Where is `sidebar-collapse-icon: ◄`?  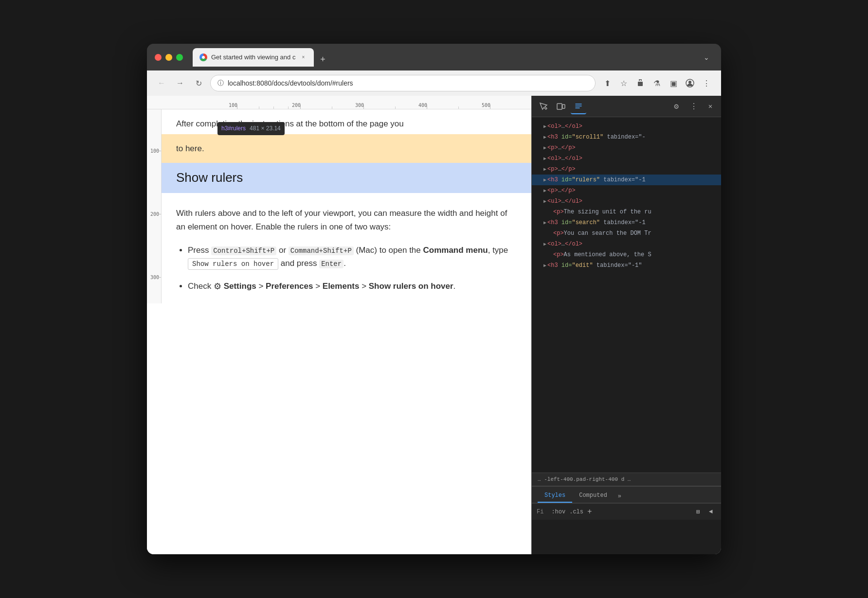
sidebar-collapse-icon: ◄ is located at coordinates (711, 512).